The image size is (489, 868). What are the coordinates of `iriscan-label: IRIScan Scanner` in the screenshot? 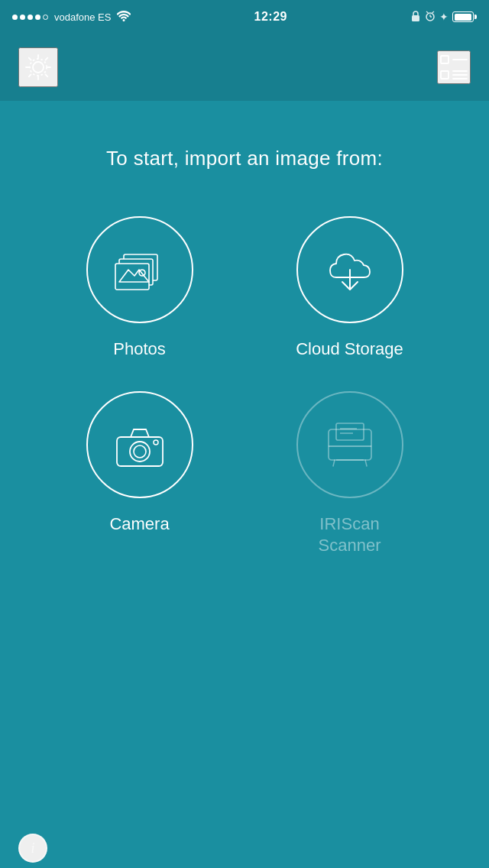 It's located at (350, 535).